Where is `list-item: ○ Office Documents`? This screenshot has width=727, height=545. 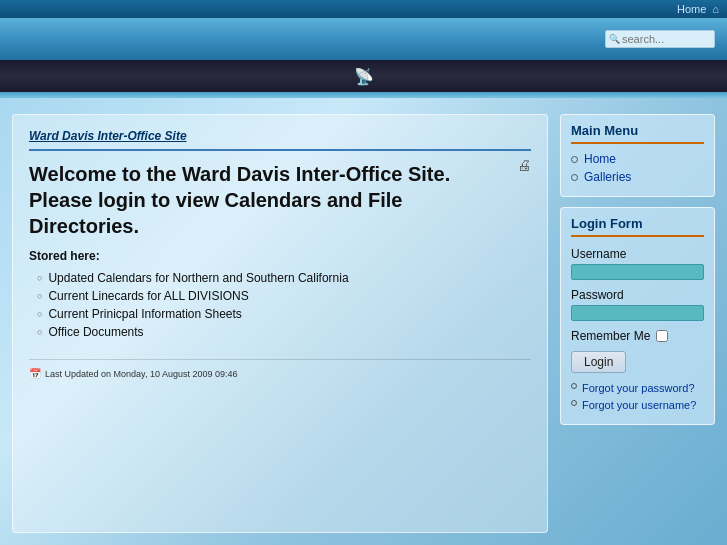 list-item: ○ Office Documents is located at coordinates (284, 332).